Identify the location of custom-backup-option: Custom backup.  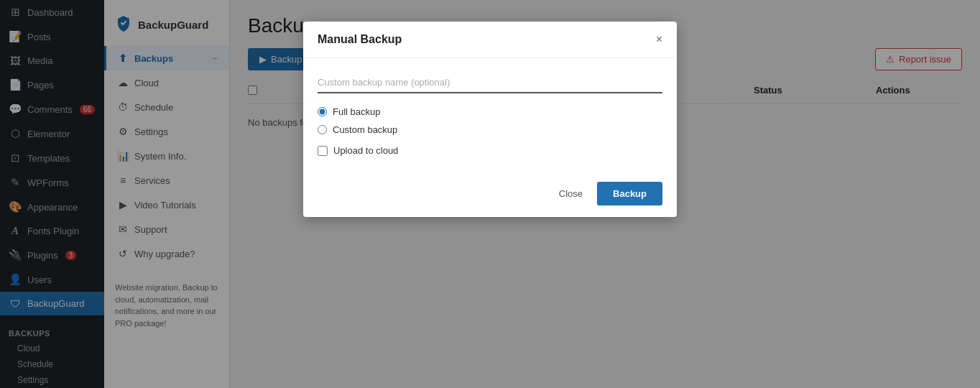
(490, 129).